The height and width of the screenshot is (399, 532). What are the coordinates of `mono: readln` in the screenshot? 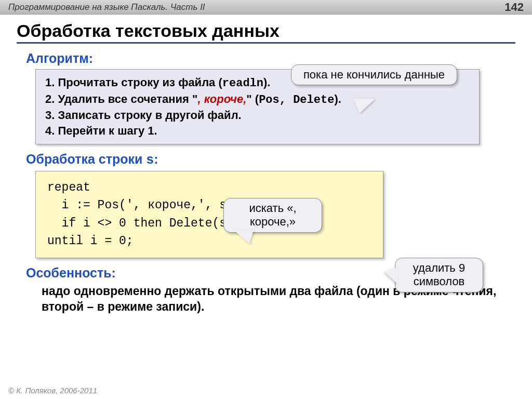 It's located at (243, 83).